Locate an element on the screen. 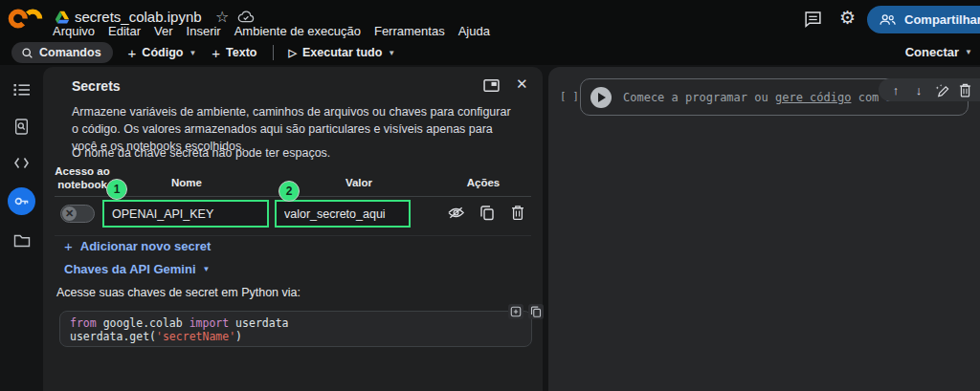 Image resolution: width=980 pixels, height=391 pixels. sidebar-item-find-replace is located at coordinates (22, 126).